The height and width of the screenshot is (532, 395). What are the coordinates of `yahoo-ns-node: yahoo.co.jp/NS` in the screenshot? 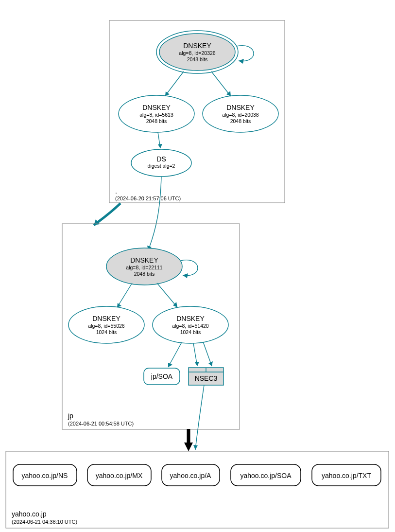 It's located at (45, 475).